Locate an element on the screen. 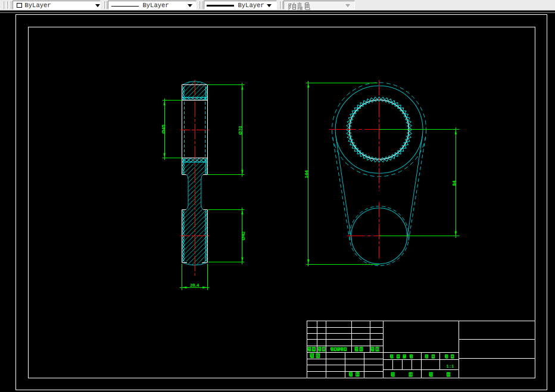 The height and width of the screenshot is (392, 555). svg-text: Ø45 is located at coordinates (163, 129).